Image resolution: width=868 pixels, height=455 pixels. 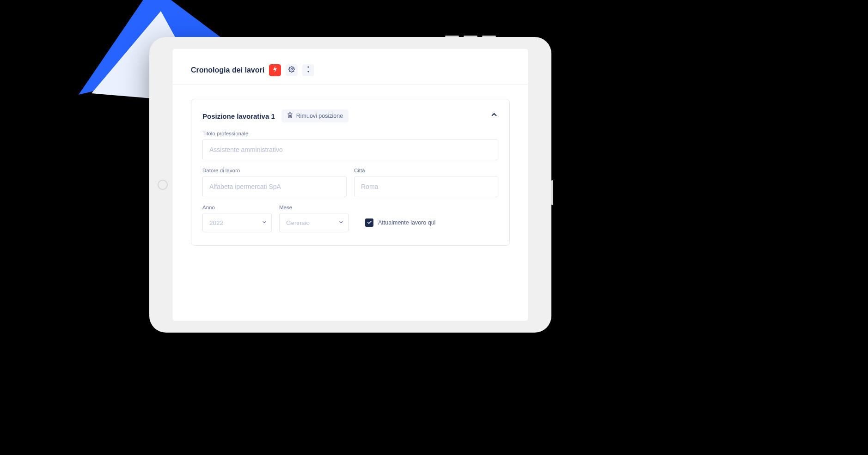 I want to click on card-title: Posizione lavorativa 1, so click(x=238, y=116).